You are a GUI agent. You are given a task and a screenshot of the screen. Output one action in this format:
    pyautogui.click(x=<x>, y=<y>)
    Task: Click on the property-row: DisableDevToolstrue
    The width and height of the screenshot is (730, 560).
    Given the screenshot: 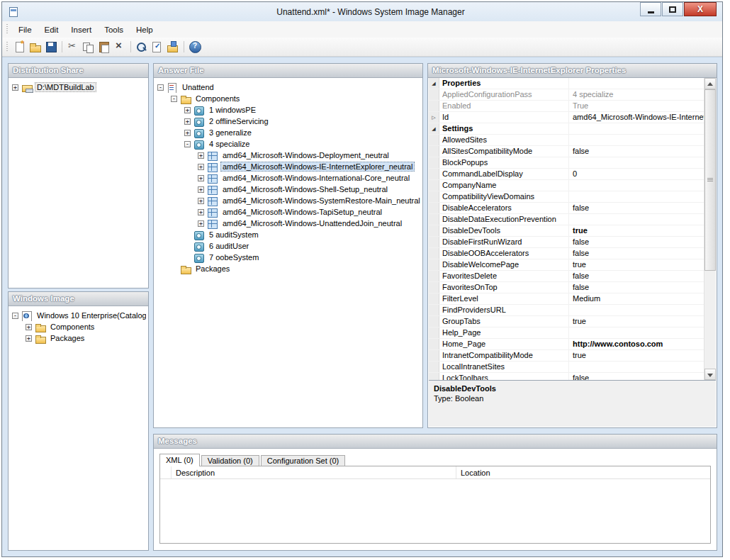 What is the action you would take?
    pyautogui.click(x=566, y=231)
    